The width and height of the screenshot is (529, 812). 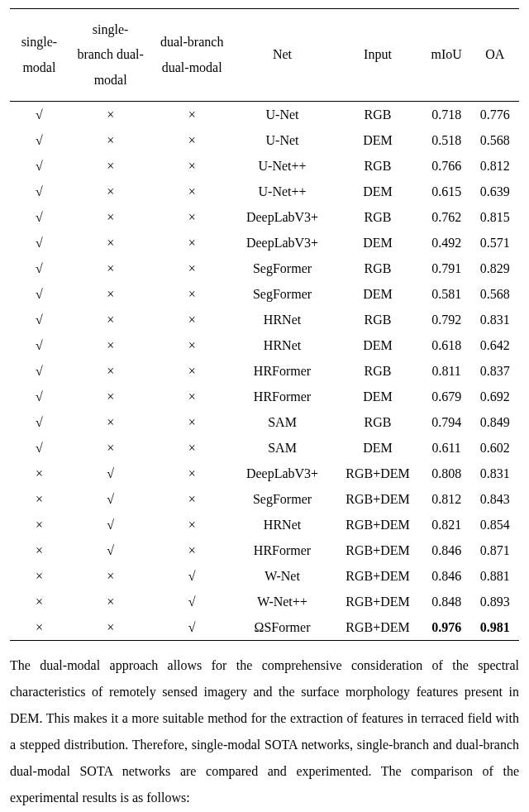 I want to click on cell-miou: 0.679, so click(x=446, y=397).